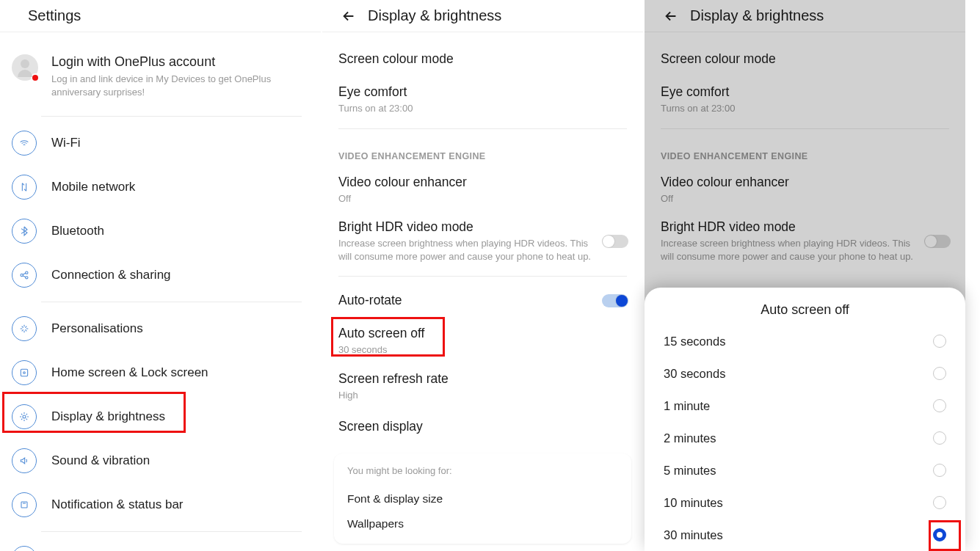 The image size is (980, 551). I want to click on menu-label: Notification & status bar, so click(117, 505).